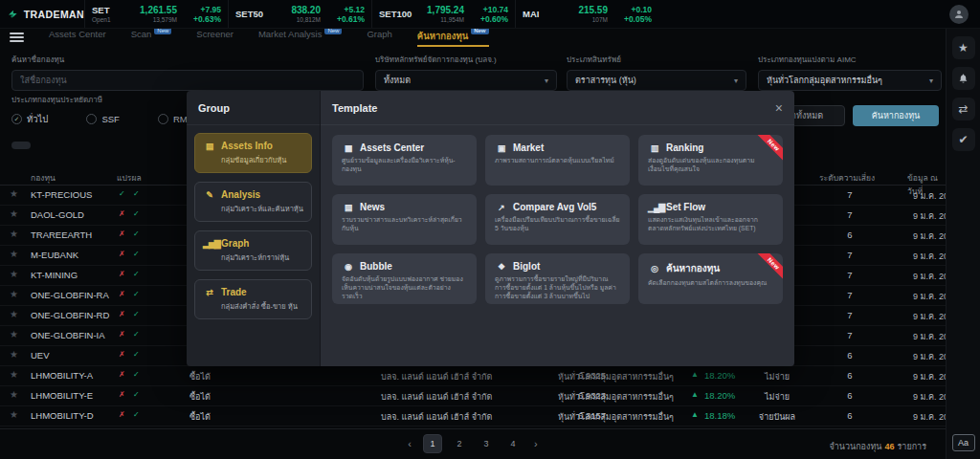  I want to click on tax-type-radio: SSF, so click(102, 119).